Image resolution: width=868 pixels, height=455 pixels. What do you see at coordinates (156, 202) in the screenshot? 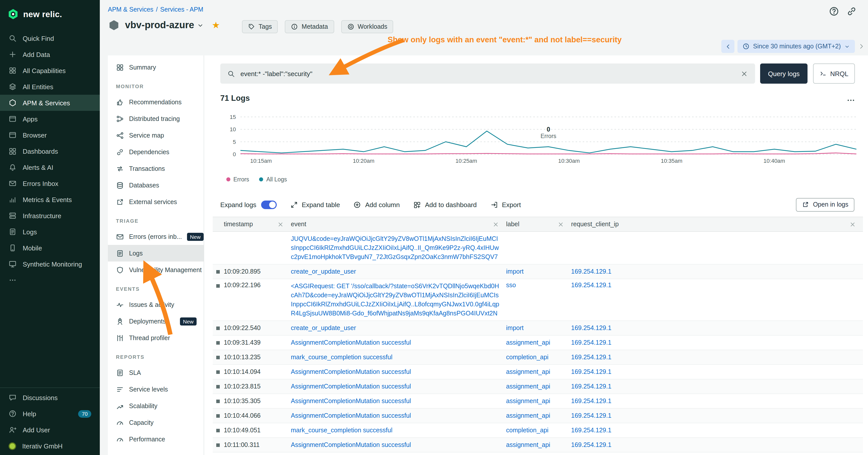
I see `subnav-item-external-services: External services` at bounding box center [156, 202].